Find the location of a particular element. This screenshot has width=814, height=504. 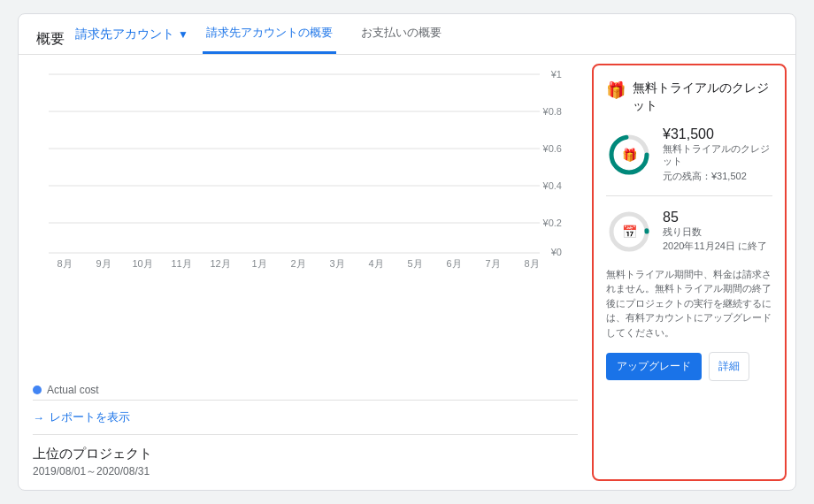

credit-label: 無料トライアルのクレジット is located at coordinates (718, 156).